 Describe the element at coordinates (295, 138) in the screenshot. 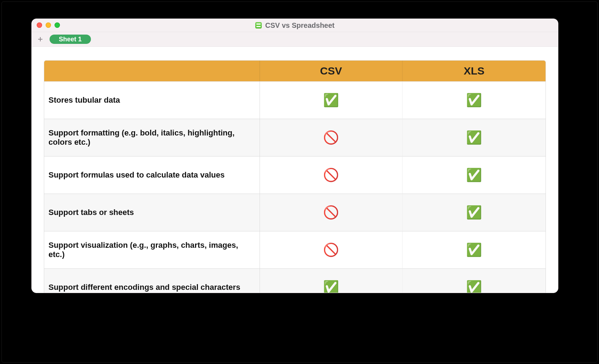

I see `table-row: Support formatting (e.g. bold, italics, …` at that location.